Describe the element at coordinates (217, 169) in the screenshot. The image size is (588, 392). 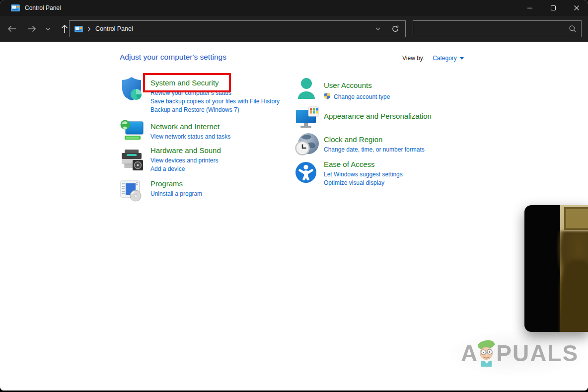
I see `link-add-a-device: Add a device` at that location.